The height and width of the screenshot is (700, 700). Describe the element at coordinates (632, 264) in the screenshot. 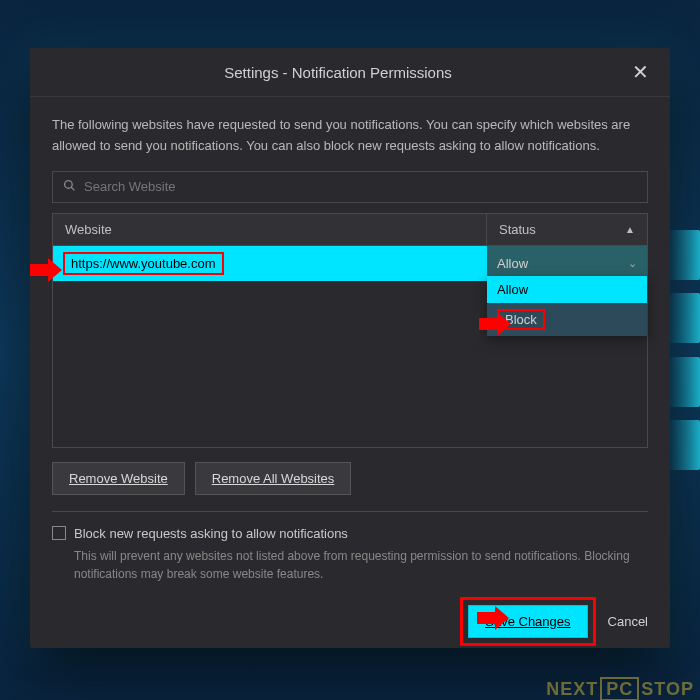

I see `chevron-down-icon: ⌄` at that location.